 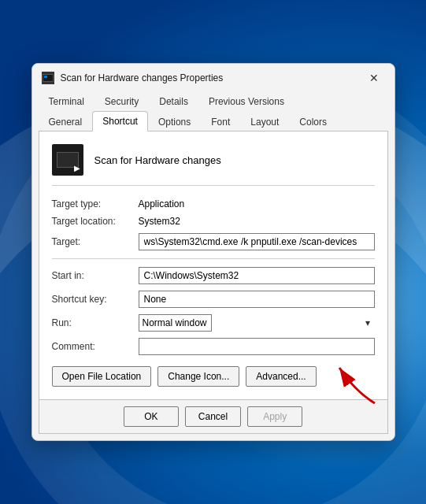 What do you see at coordinates (213, 110) in the screenshot?
I see `tabs-row1-container: Terminal Security Details Previous Versi…` at bounding box center [213, 110].